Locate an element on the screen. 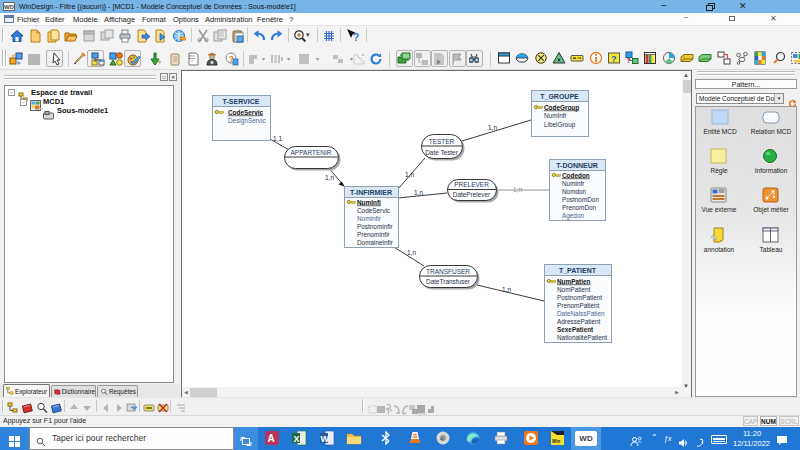 Image resolution: width=800 pixels, height=450 pixels. svg-text: Domaineinfir is located at coordinates (376, 242).